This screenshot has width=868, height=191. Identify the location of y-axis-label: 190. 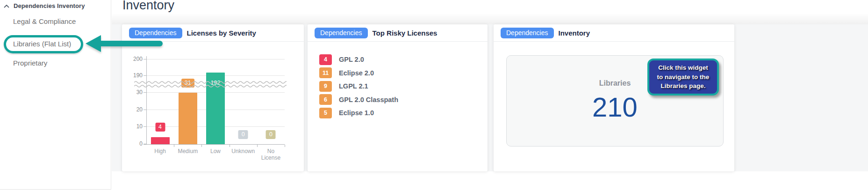
(133, 75).